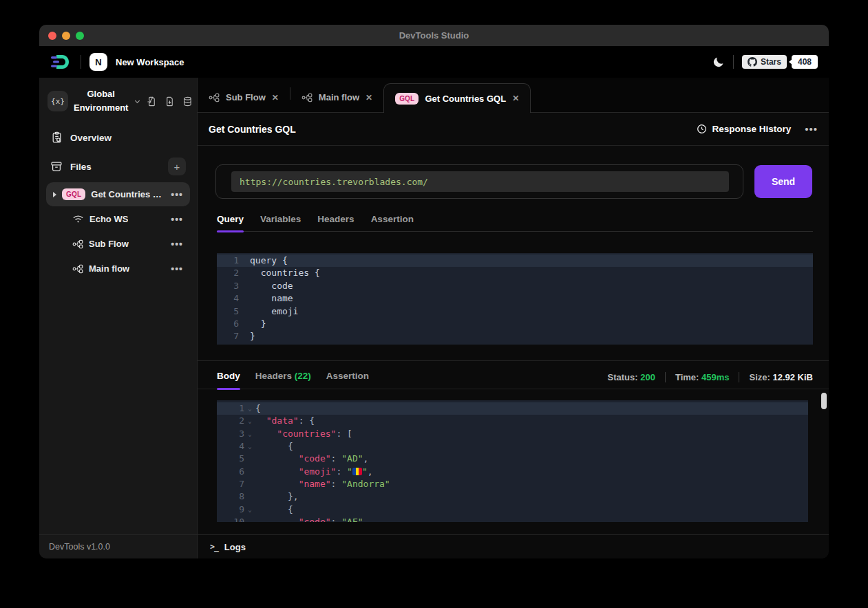  What do you see at coordinates (277, 497) in the screenshot?
I see `line-code: },` at bounding box center [277, 497].